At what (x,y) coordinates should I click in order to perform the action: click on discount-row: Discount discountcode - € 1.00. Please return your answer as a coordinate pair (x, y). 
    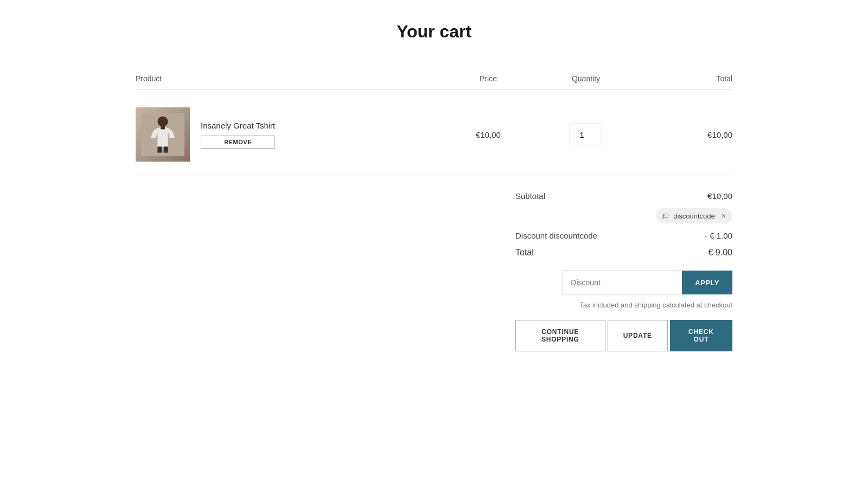
    Looking at the image, I should click on (624, 235).